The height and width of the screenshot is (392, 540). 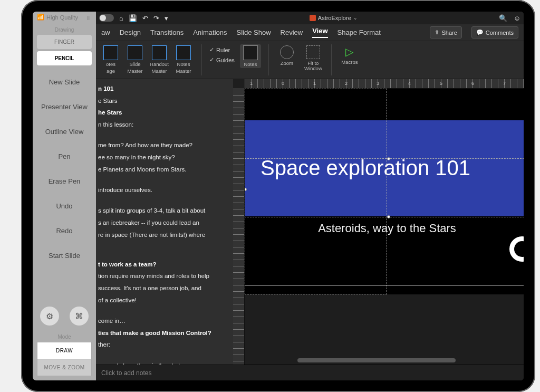 I want to click on overlay-item-new-slide: New Slide, so click(x=64, y=82).